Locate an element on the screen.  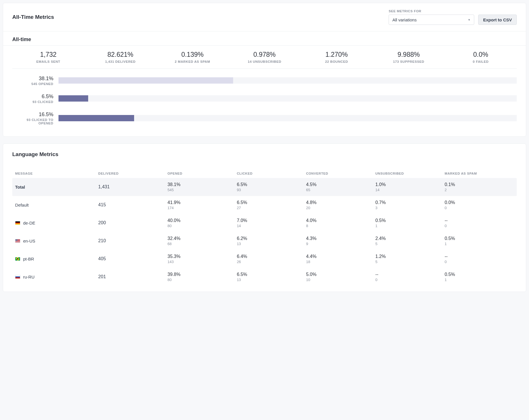
metric-pct: -- is located at coordinates (410, 274).